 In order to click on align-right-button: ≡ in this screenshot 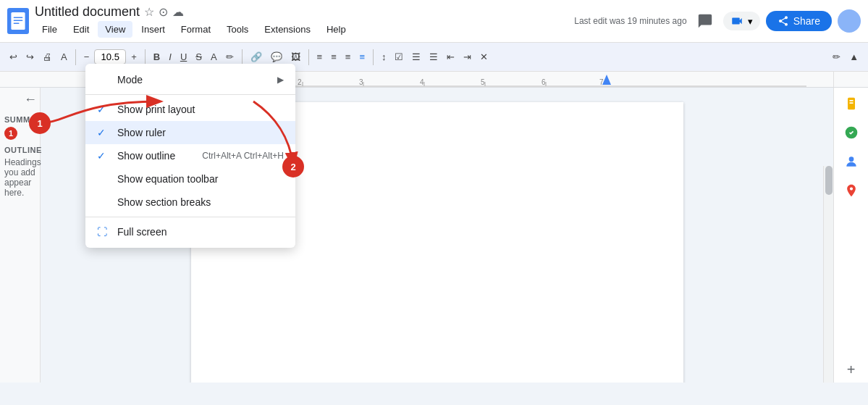, I will do `click(348, 57)`.